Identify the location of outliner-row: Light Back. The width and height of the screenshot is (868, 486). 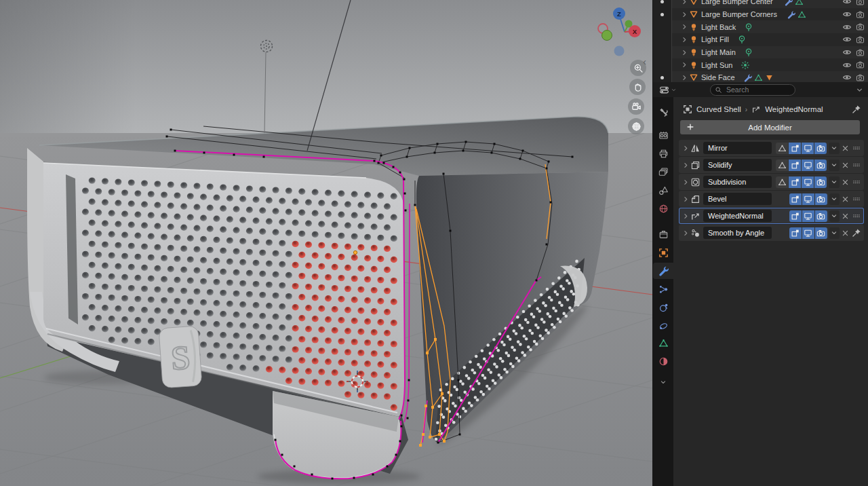
(770, 27).